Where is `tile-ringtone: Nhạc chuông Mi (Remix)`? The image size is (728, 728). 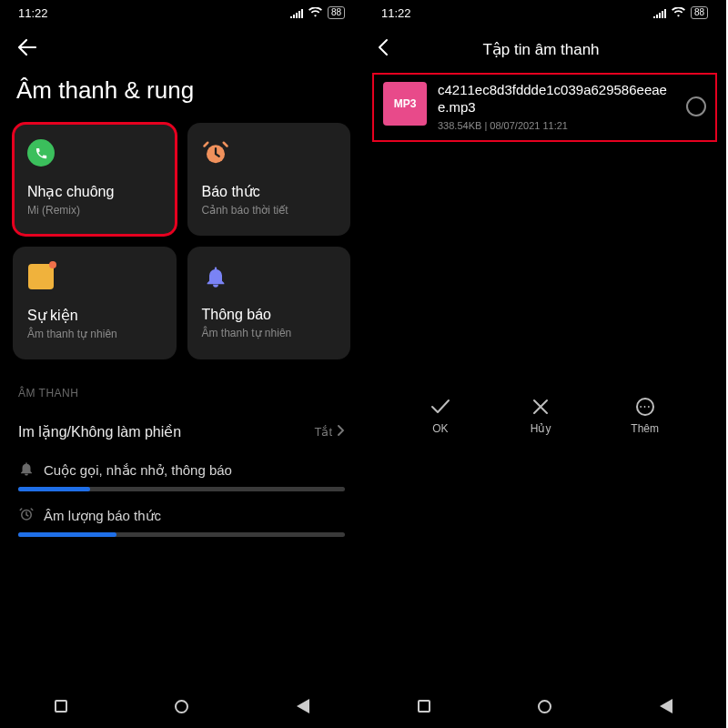 tile-ringtone: Nhạc chuông Mi (Remix) is located at coordinates (95, 179).